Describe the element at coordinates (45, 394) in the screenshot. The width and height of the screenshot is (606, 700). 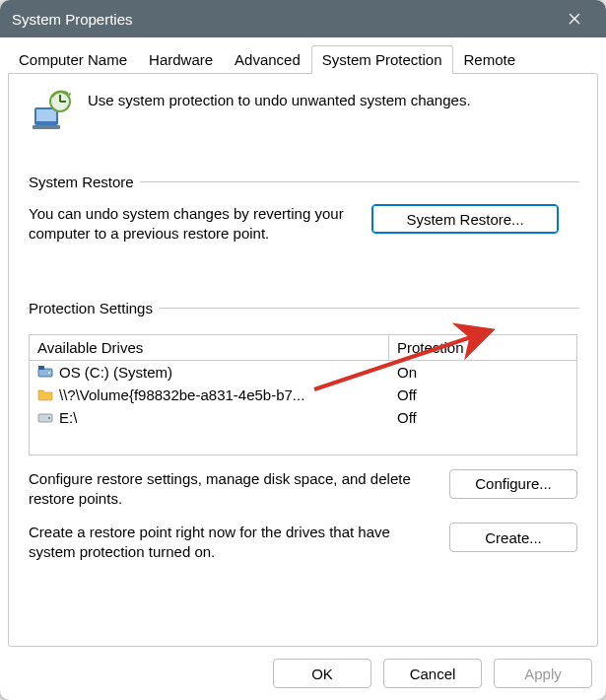
I see `folder-icon` at that location.